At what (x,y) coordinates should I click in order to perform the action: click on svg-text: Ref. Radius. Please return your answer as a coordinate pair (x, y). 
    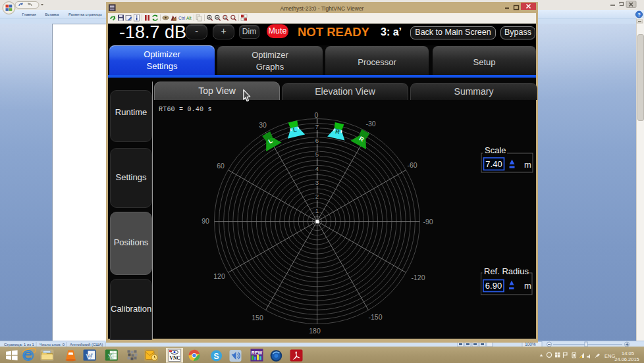
    Looking at the image, I should click on (506, 271).